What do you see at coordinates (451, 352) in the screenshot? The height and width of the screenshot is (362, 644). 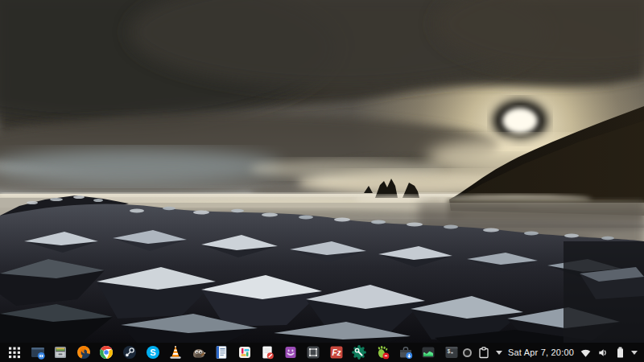 I see `launcher-terminal: $` at bounding box center [451, 352].